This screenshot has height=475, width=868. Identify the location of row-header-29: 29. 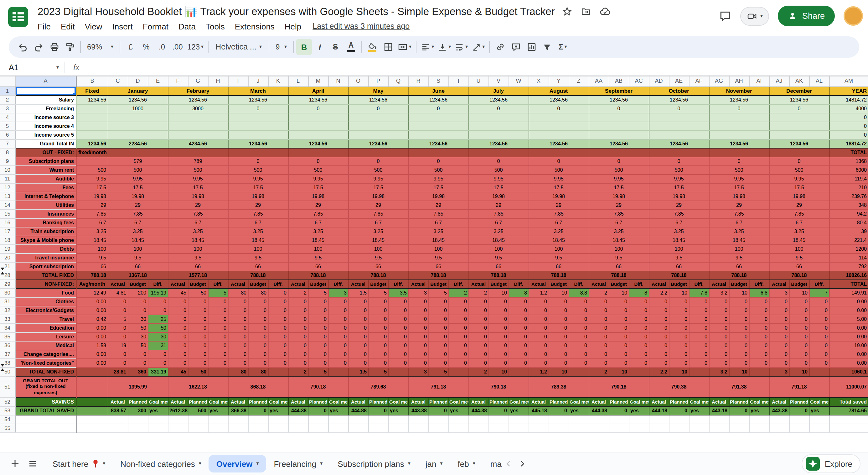
(7, 284).